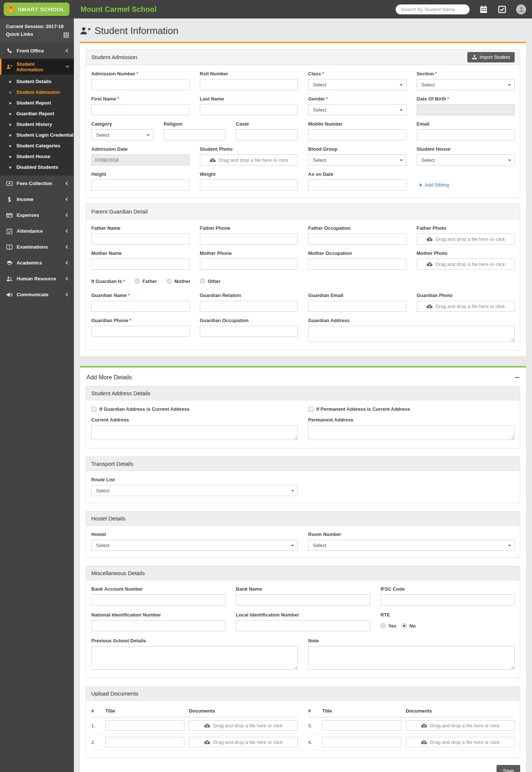 The height and width of the screenshot is (772, 532). I want to click on search-input, so click(433, 10).